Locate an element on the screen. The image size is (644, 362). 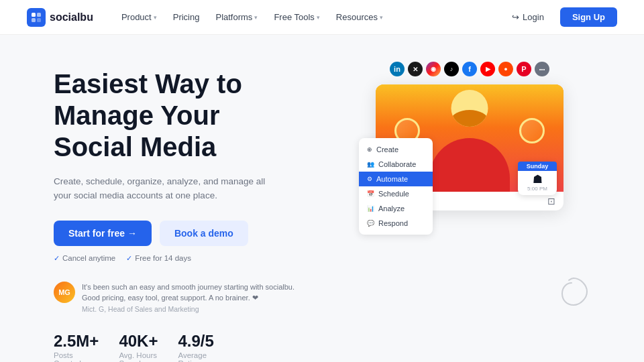
sidebar-schedule: 📅 Schedule is located at coordinates (396, 194).